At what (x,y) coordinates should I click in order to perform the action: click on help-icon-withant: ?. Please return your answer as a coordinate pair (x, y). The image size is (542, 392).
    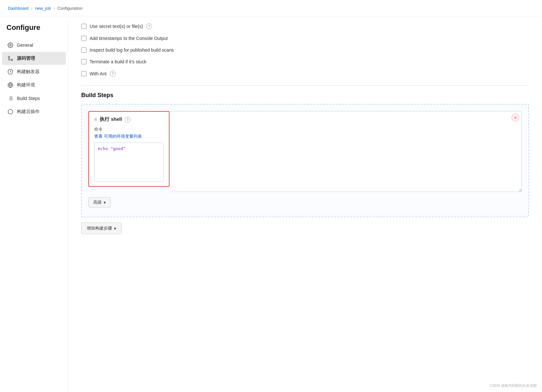
    Looking at the image, I should click on (113, 74).